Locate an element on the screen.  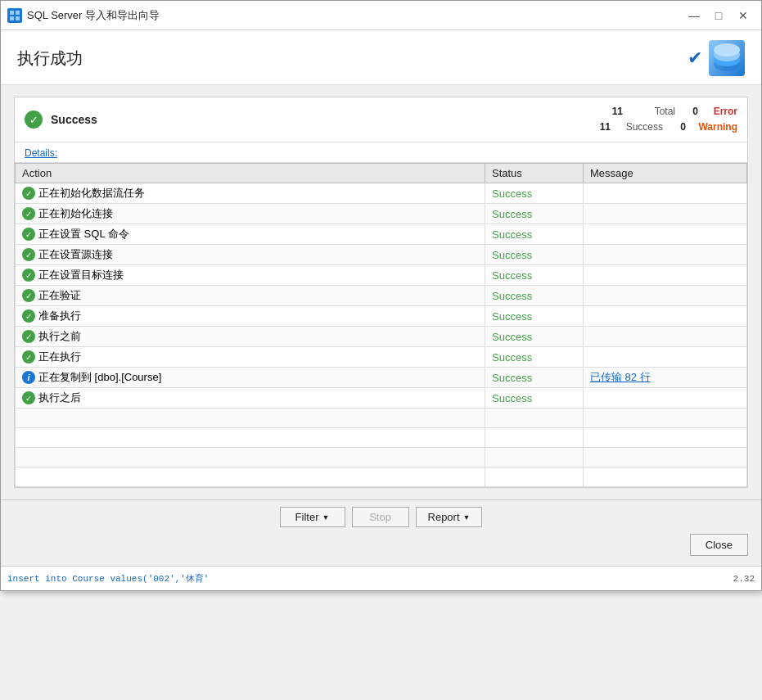
report-dropdown-arrow: ▼ is located at coordinates (467, 517).